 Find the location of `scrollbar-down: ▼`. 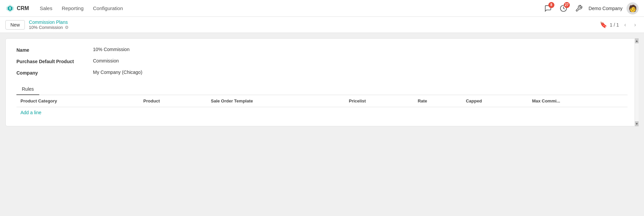

scrollbar-down: ▼ is located at coordinates (637, 124).